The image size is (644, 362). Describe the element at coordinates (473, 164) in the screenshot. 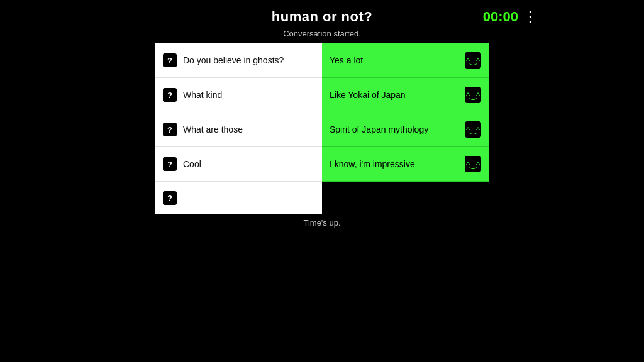

I see `avatar-icon-4: ^‿^` at that location.